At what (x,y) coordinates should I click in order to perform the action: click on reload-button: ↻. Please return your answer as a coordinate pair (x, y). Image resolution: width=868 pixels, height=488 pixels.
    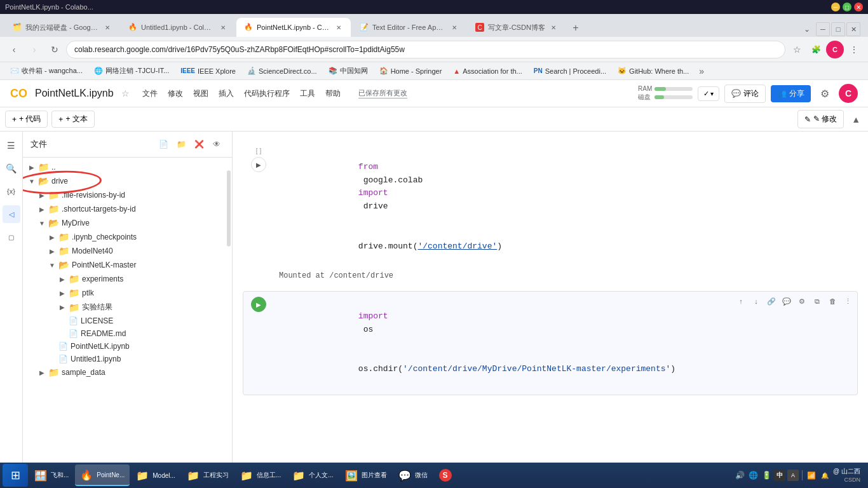
    Looking at the image, I should click on (55, 50).